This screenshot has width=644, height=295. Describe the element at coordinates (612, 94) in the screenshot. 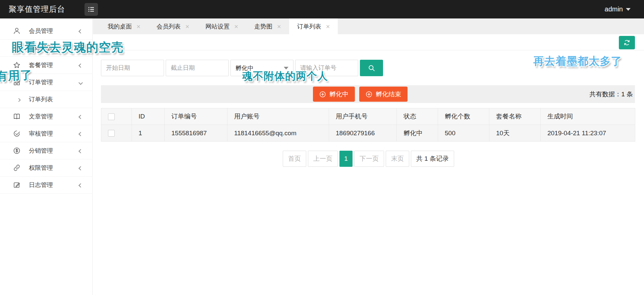

I see `total-data-count: 共有数据：1 条` at that location.